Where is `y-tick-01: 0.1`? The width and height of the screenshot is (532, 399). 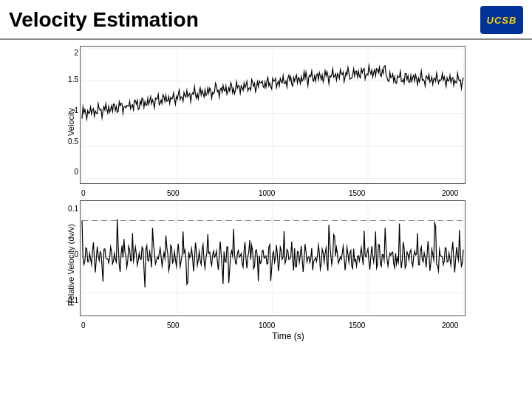
y-tick-01: 0.1 is located at coordinates (73, 208).